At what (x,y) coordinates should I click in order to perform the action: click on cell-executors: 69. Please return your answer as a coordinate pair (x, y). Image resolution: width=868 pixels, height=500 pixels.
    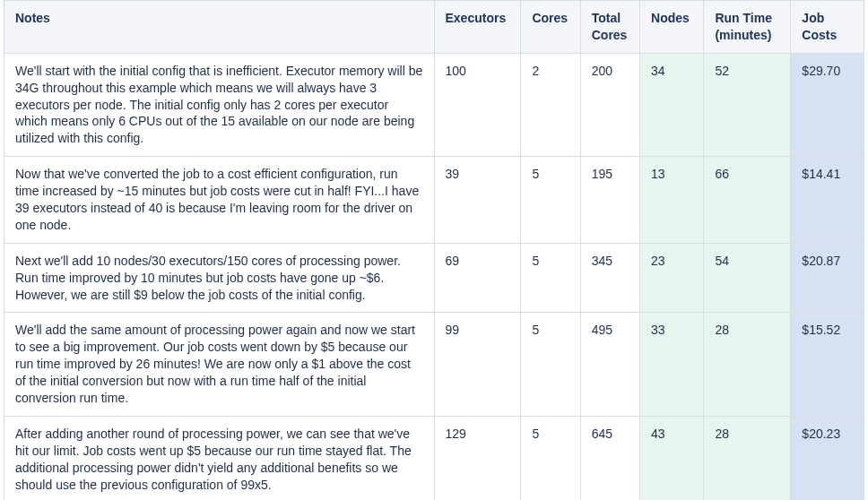
    Looking at the image, I should click on (477, 278).